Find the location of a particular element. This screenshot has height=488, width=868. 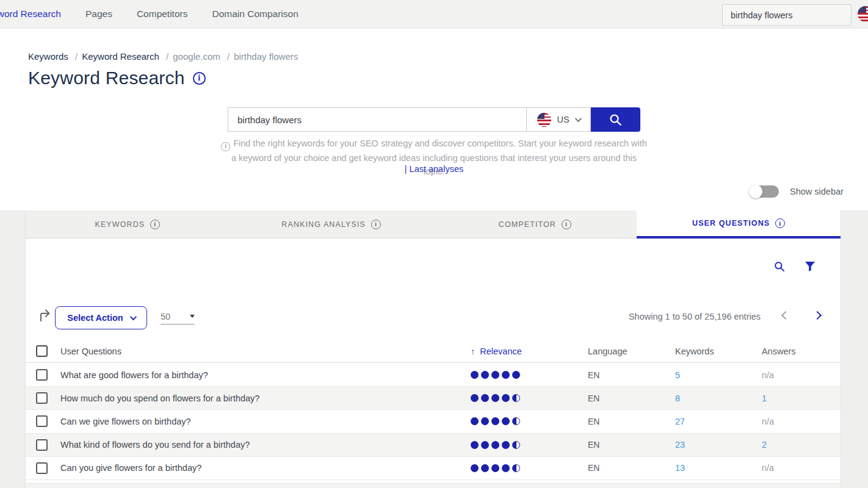

breadcrumb-label: Keywords is located at coordinates (48, 56).